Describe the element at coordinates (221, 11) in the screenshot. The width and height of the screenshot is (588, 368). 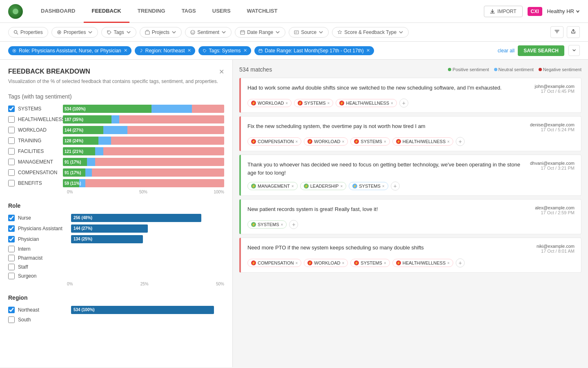
I see `nav-users: USERS` at that location.